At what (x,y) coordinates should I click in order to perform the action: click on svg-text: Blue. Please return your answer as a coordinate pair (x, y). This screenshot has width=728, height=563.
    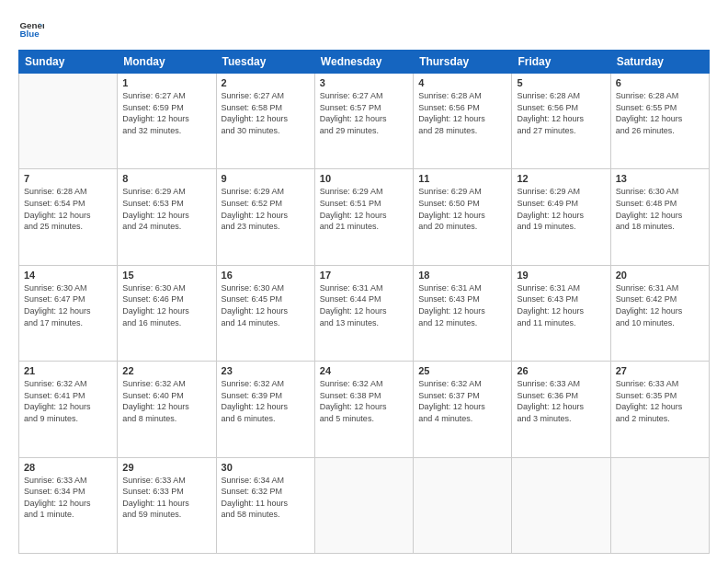
    Looking at the image, I should click on (29, 33).